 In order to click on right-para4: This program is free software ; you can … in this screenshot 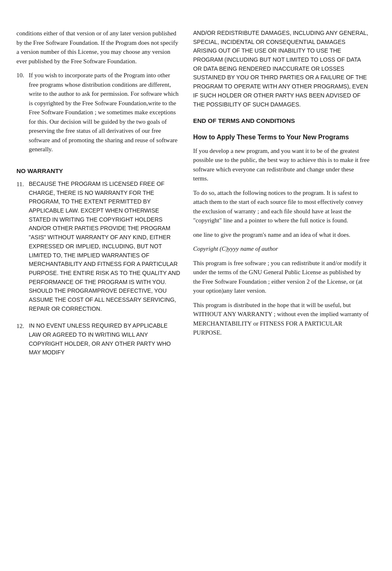, I will do `click(281, 277)`.